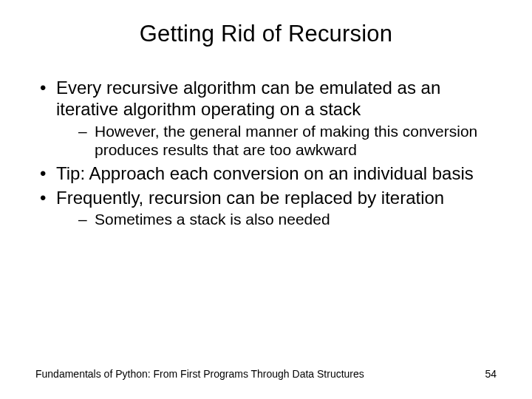 Image resolution: width=532 pixels, height=399 pixels. What do you see at coordinates (266, 374) in the screenshot?
I see `slide-footer: Fundamentals of Python: From First Progr…` at bounding box center [266, 374].